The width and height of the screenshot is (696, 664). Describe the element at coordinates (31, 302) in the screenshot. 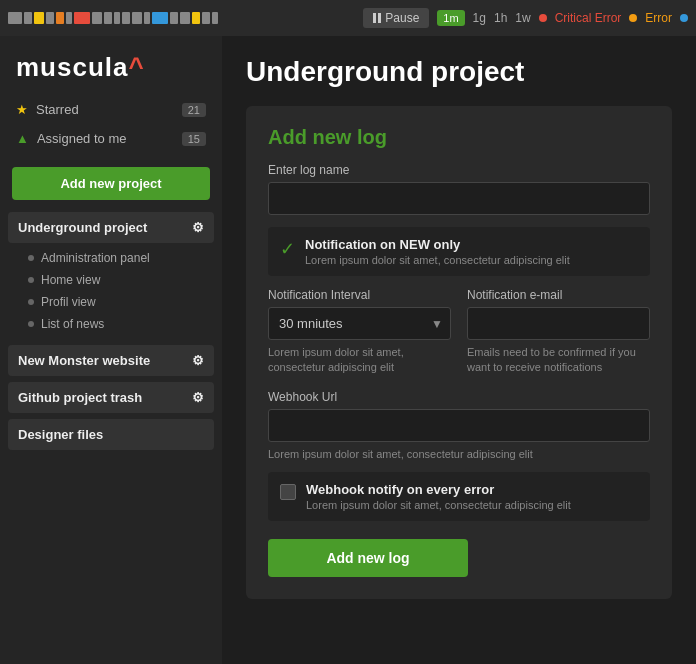

I see `dot-profil` at that location.